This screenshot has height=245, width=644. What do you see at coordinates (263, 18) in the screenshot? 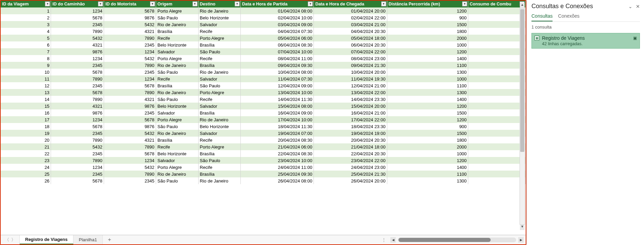
I see `table-row: 256789876São PauloBelo Horizonte02/04/20…` at bounding box center [263, 18].